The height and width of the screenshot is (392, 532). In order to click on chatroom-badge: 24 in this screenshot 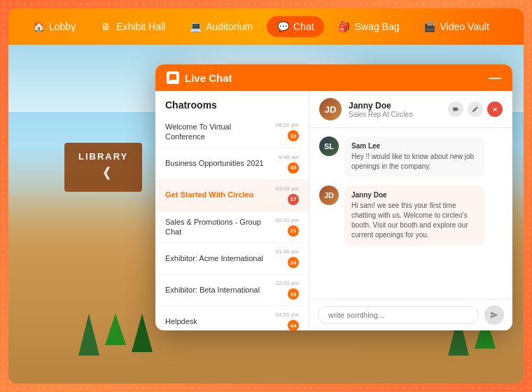, I will do `click(293, 262)`.